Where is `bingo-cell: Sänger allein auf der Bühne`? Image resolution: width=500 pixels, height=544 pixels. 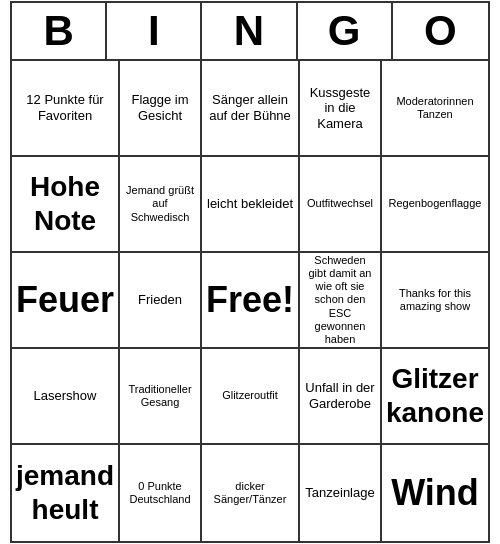 bingo-cell: Sänger allein auf der Bühne is located at coordinates (251, 109).